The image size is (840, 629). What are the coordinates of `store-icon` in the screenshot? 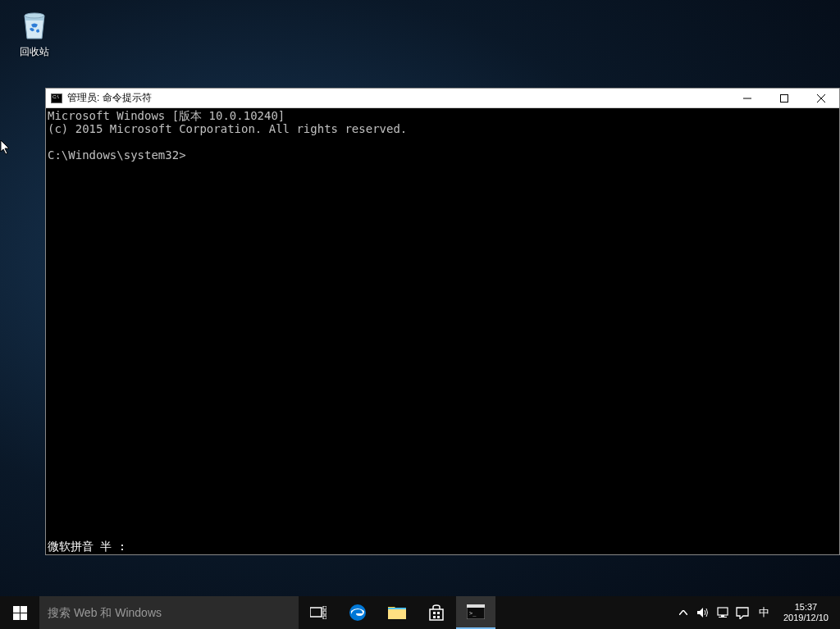 It's located at (436, 613).